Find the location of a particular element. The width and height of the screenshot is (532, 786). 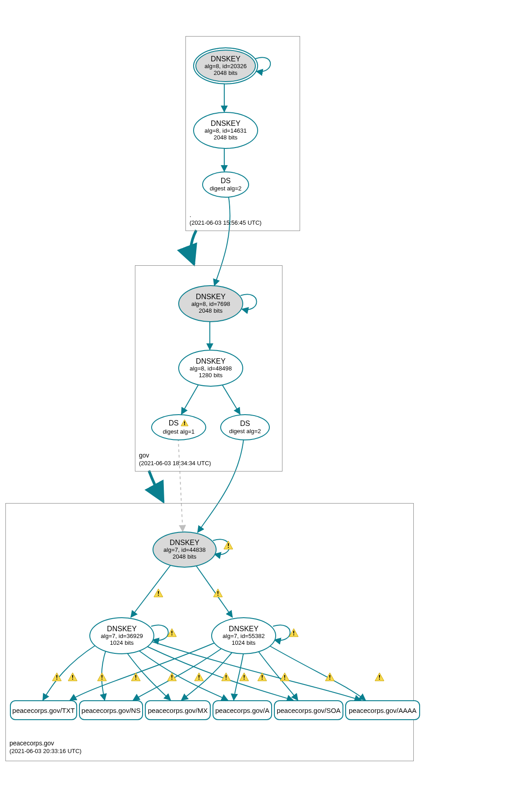

node-gov-ds2: DS digest alg=2 is located at coordinates (245, 427).